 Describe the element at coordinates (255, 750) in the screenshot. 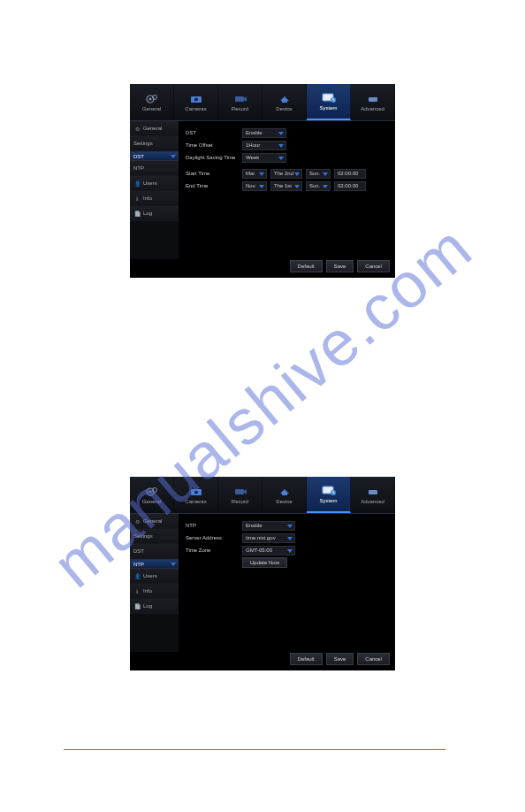

I see `footer-divider` at that location.